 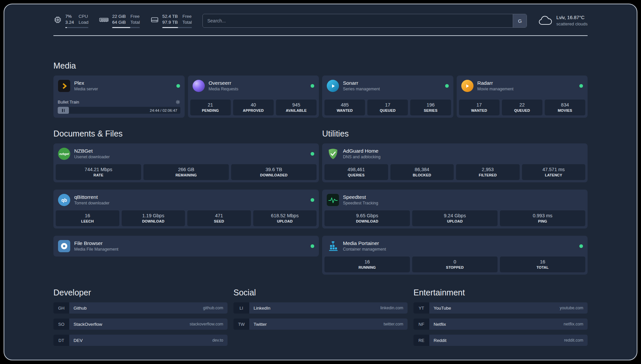 What do you see at coordinates (285, 218) in the screenshot?
I see `stat-upload: 618.52 Mbps UPLOAD` at bounding box center [285, 218].